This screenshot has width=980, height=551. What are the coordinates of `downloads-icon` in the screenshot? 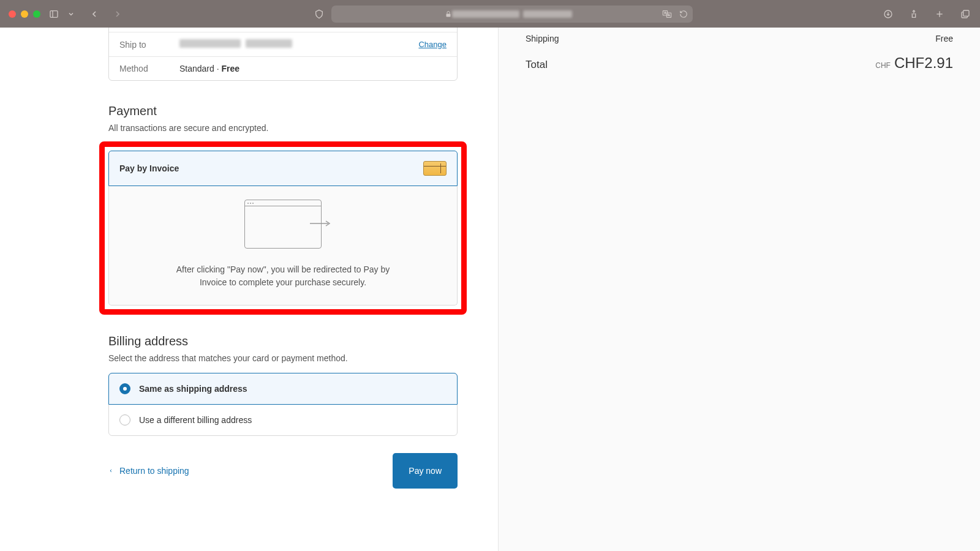 It's located at (888, 14).